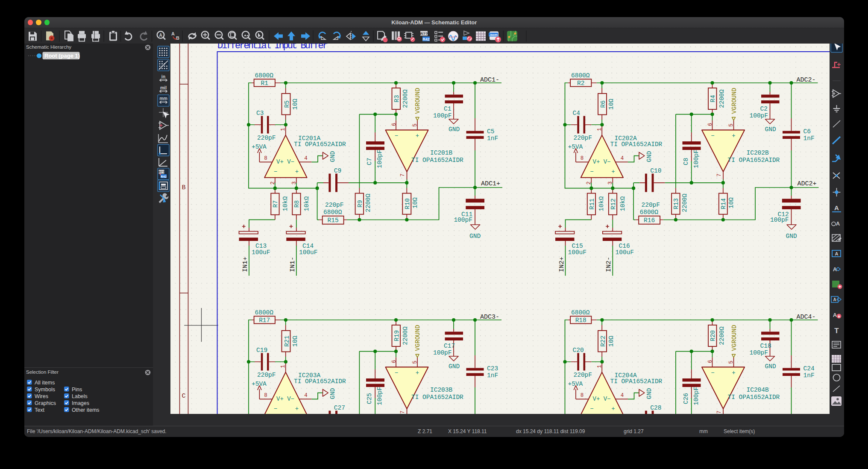 The height and width of the screenshot is (469, 868). What do you see at coordinates (448, 109) in the screenshot?
I see `svg-text: C1` at bounding box center [448, 109].